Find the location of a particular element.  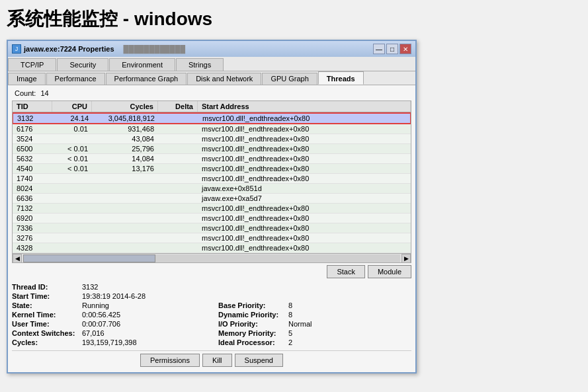

cell-tid: 7336 is located at coordinates (32, 228).